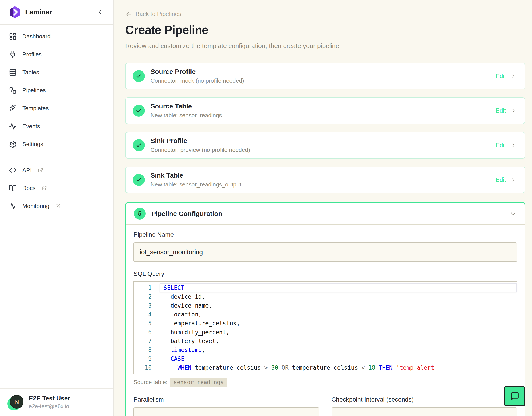  What do you see at coordinates (338, 297) in the screenshot?
I see `code-text: device_id,` at bounding box center [338, 297].